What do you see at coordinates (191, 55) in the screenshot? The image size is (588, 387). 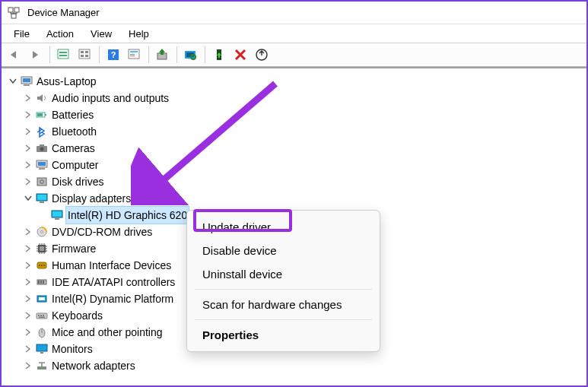 I see `scan-hardware-button` at bounding box center [191, 55].